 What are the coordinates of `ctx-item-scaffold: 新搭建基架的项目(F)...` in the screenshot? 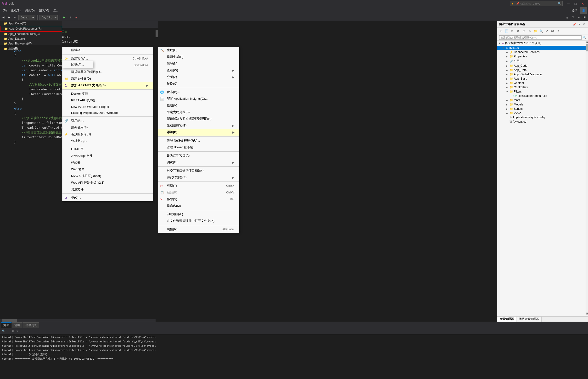 It's located at (108, 72).